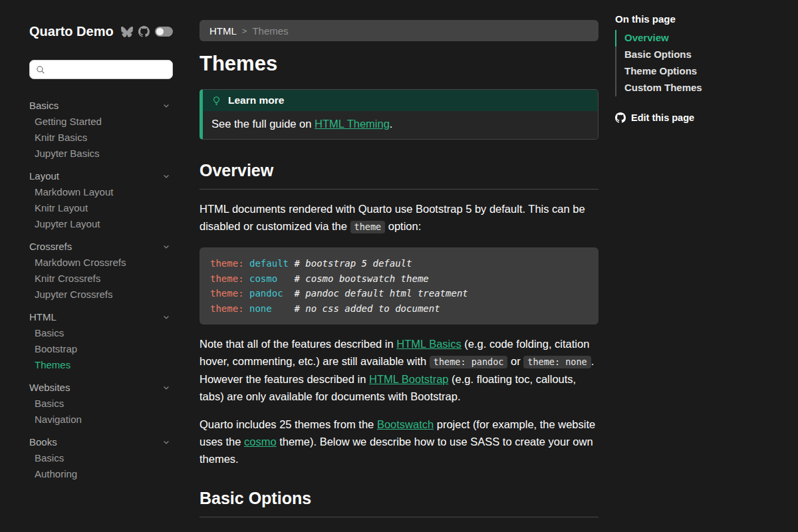 The width and height of the screenshot is (798, 532). I want to click on breadcrumb-link-html: HTML, so click(223, 31).